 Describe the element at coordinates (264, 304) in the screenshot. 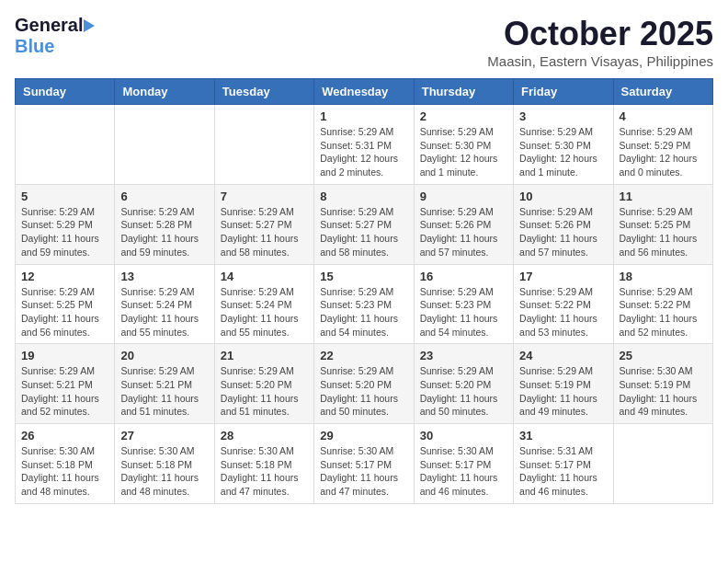

I see `day-cell-14: 14Sunrise: 5:29 AMSunset: 5:24 PMDayligh…` at that location.